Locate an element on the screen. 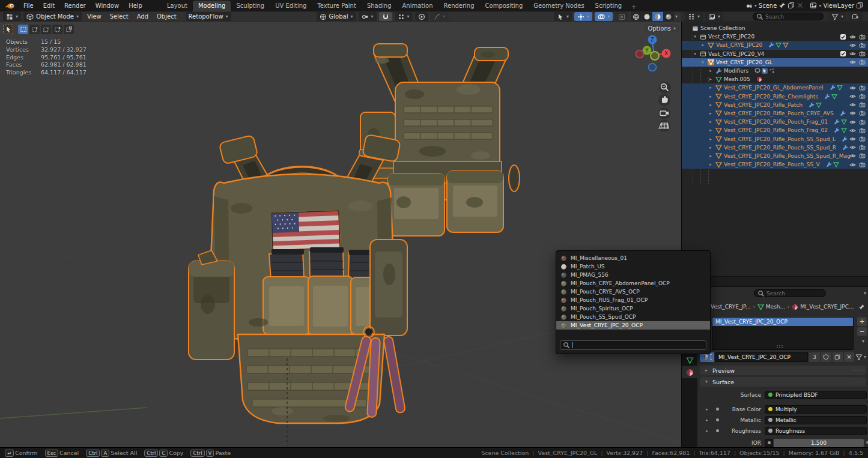 This screenshot has height=458, width=868. outliner-search-input is located at coordinates (789, 17).